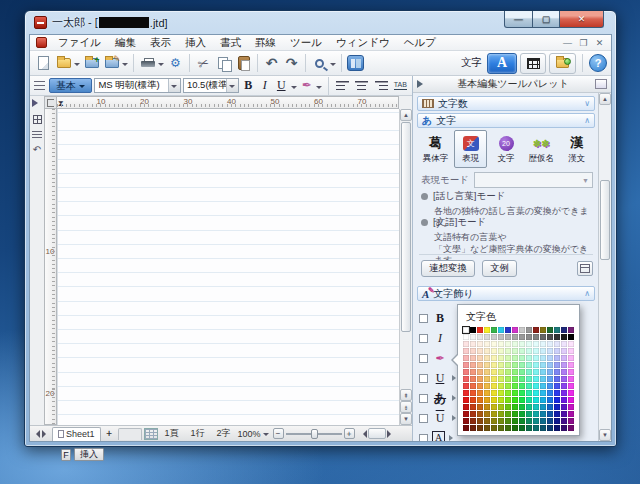  Describe the element at coordinates (40, 86) in the screenshot. I see `toolbar-menu-button` at that location.